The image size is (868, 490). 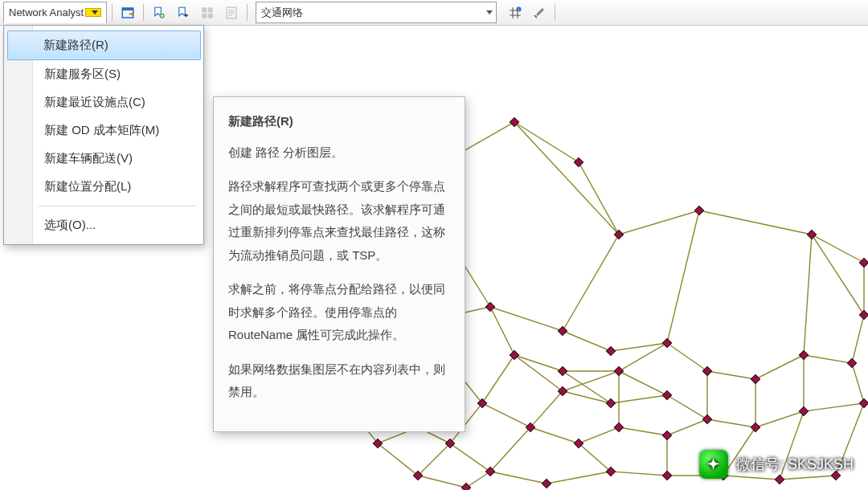 What do you see at coordinates (82, 74) in the screenshot?
I see `menu-item-label: 新建服务区(S)` at bounding box center [82, 74].